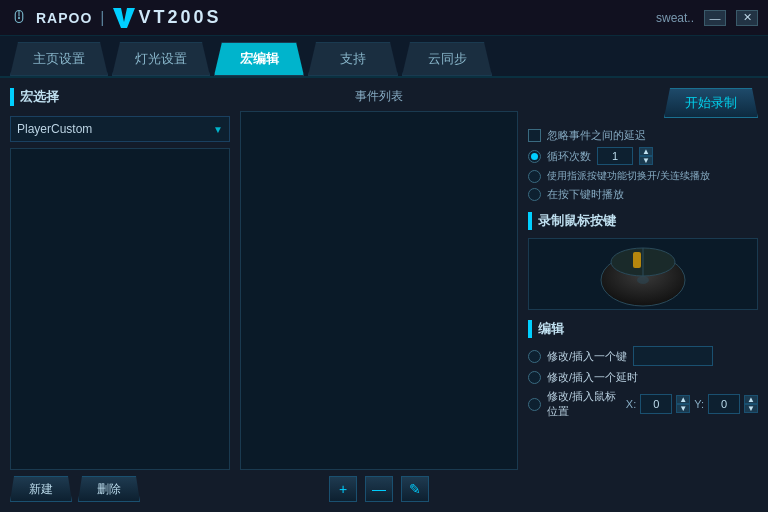 This screenshot has width=768, height=512. I want to click on title-bar: raPOO | VT200S sweat.. — ✕, so click(384, 18).